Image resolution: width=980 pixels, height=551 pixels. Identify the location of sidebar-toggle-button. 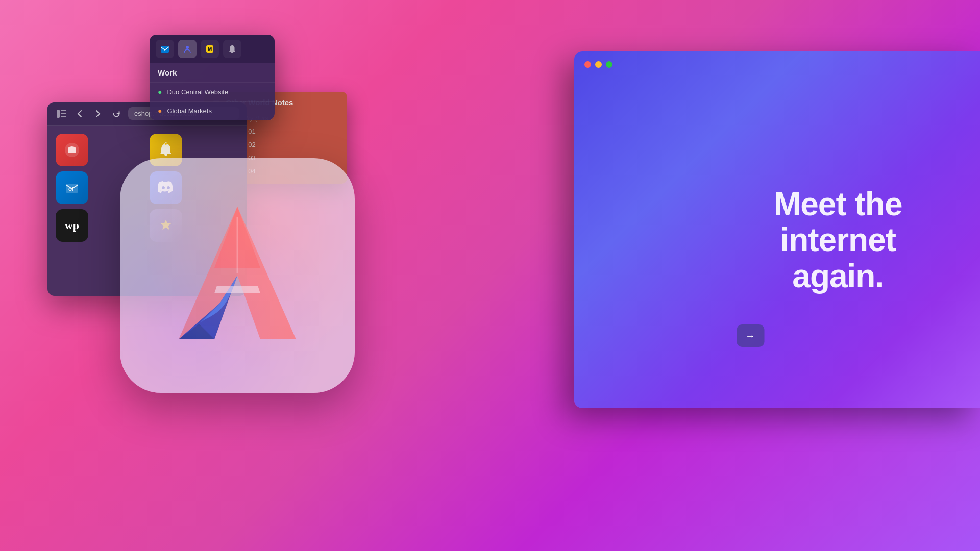
(61, 114).